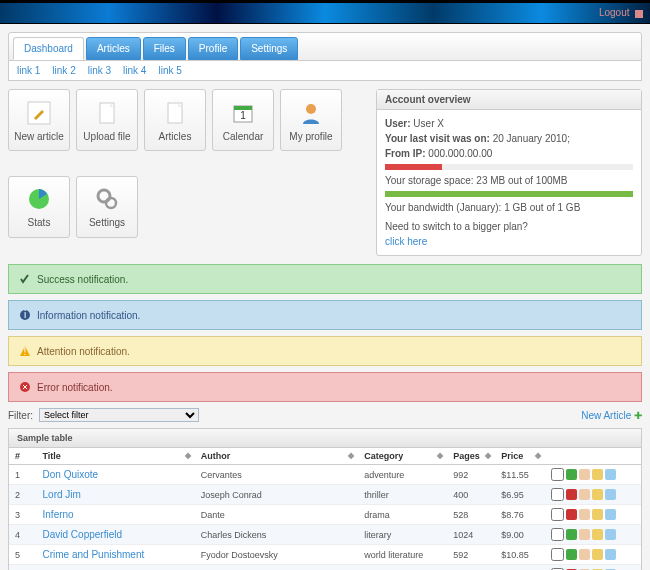  Describe the element at coordinates (176, 136) in the screenshot. I see `tile-label: Articles` at that location.